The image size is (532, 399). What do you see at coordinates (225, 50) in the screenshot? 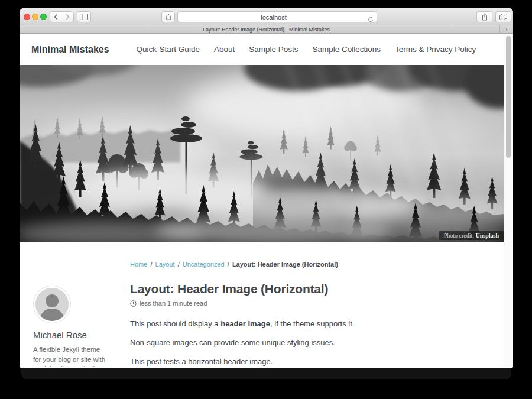
I see `nav-about: About` at bounding box center [225, 50].